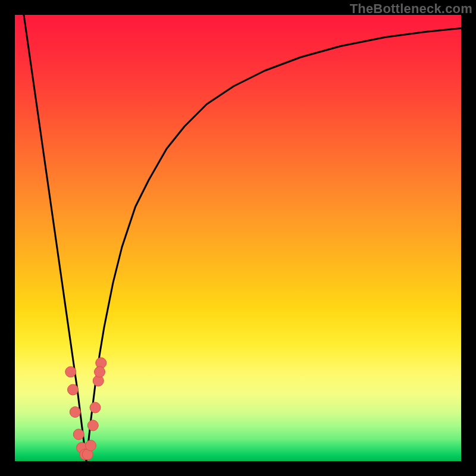  I want to click on data-markers, so click(86, 409).